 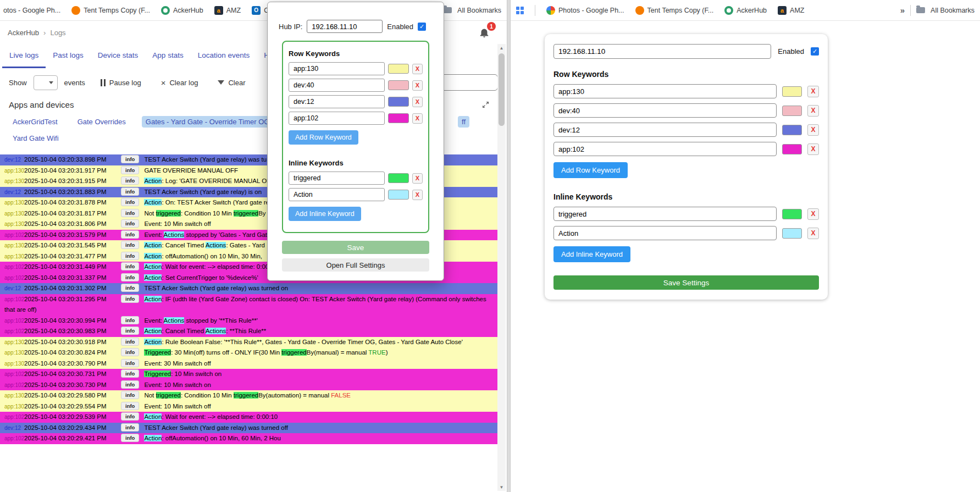 I want to click on show-events-select, so click(x=46, y=82).